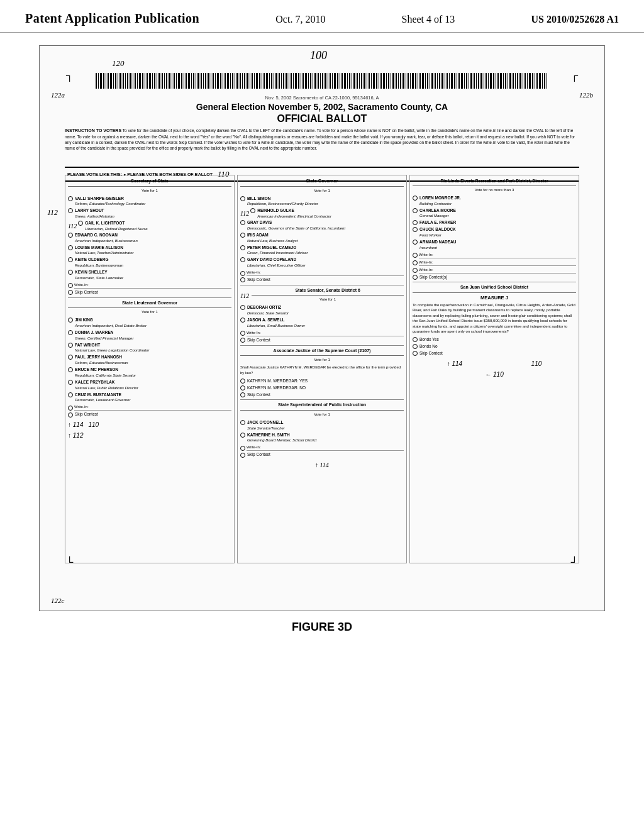 The height and width of the screenshot is (830, 644). Describe the element at coordinates (322, 311) in the screenshot. I see `col2-s2-c0: DEBORAH ORTIZ Democrat, State Senator` at that location.